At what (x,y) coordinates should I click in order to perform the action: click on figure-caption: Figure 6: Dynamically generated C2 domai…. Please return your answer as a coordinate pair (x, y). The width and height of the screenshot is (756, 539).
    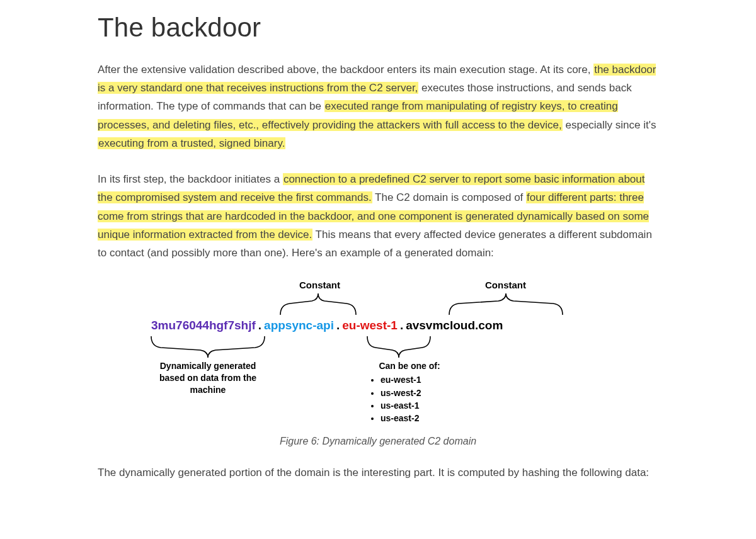
    Looking at the image, I should click on (378, 441).